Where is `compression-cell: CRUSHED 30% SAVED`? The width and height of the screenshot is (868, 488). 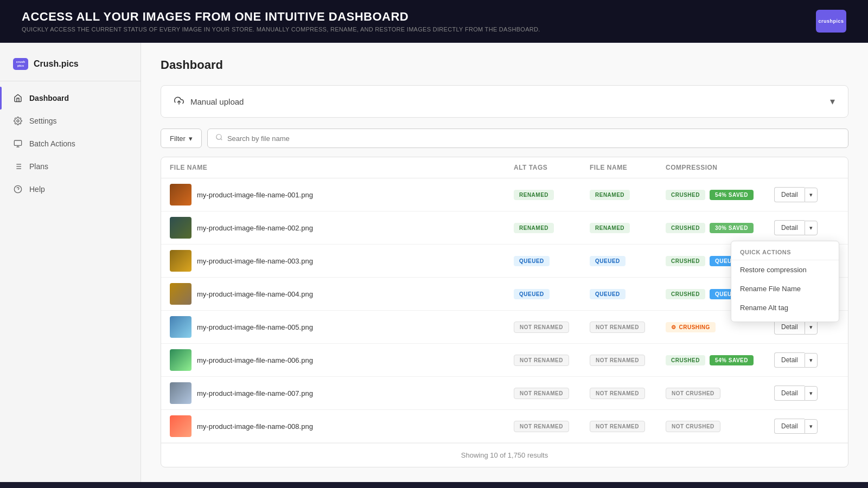
compression-cell: CRUSHED 30% SAVED is located at coordinates (720, 228).